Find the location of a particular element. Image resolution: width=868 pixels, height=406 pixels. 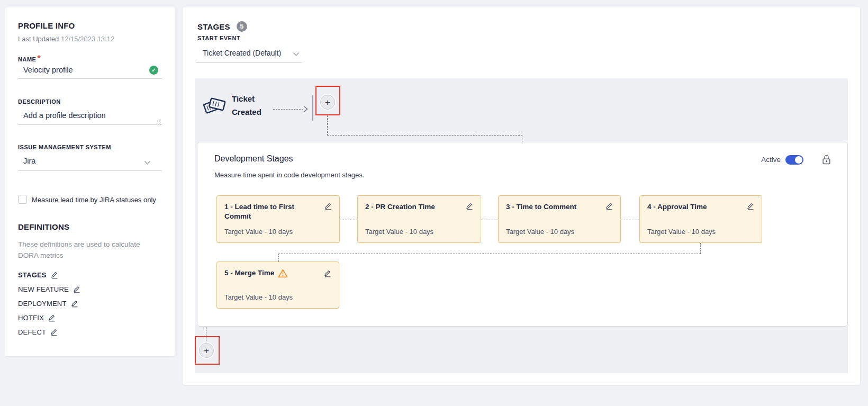

group-title: Development Stages is located at coordinates (254, 159).